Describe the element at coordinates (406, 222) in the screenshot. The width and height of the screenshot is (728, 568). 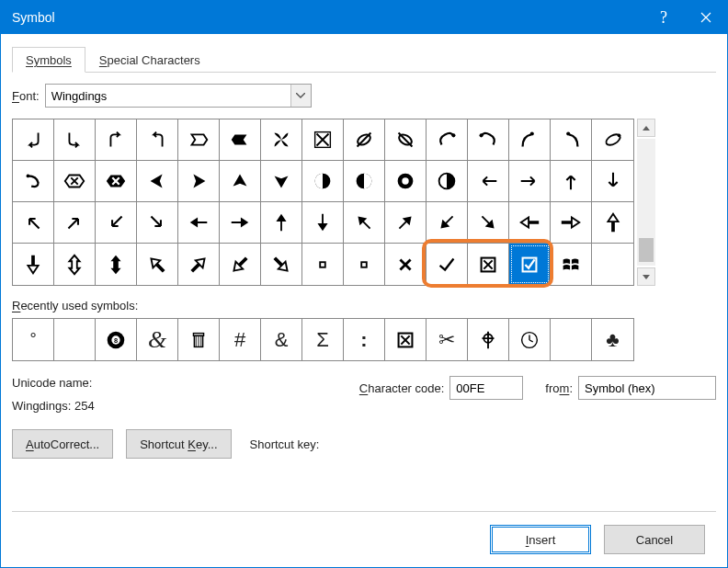
I see `symbol-cell-arrow-ne-bold` at that location.